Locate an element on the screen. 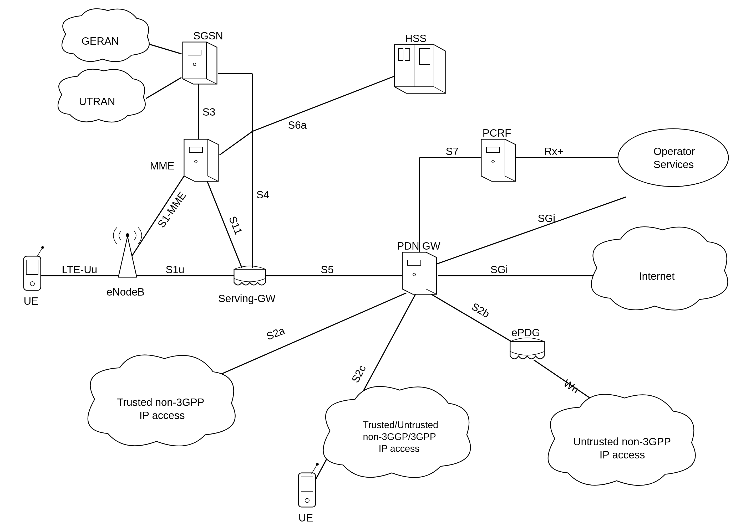 The width and height of the screenshot is (756, 532). node-label-epdg: ePDG is located at coordinates (526, 332).